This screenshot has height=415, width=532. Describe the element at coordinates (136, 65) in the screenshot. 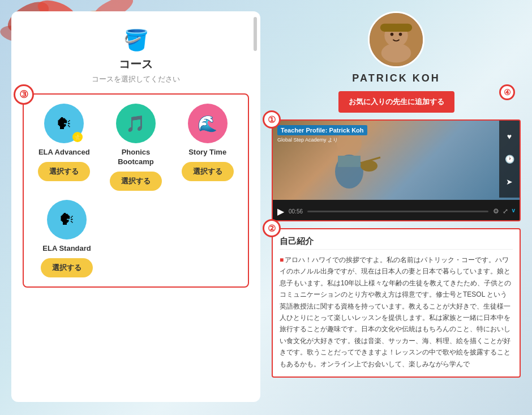

I see `course-heading: コース` at that location.